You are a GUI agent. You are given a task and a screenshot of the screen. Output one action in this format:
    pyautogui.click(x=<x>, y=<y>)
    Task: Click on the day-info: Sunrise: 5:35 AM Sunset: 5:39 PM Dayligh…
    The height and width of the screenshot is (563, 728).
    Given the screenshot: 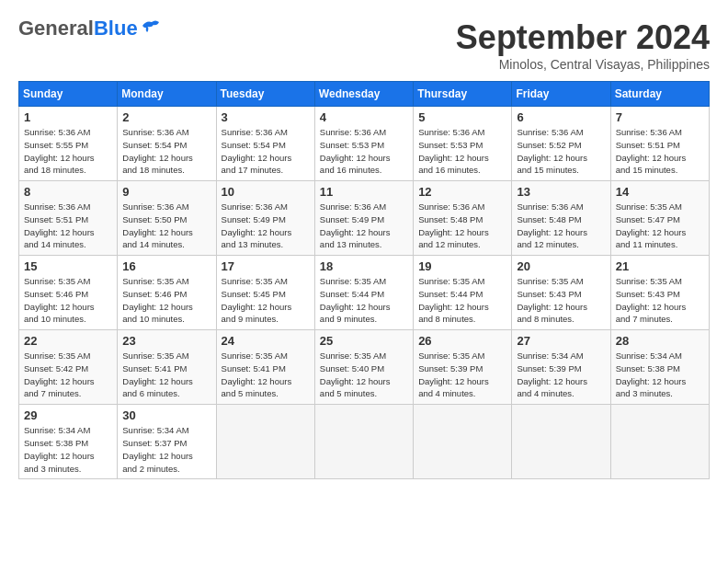 What is the action you would take?
    pyautogui.click(x=462, y=375)
    